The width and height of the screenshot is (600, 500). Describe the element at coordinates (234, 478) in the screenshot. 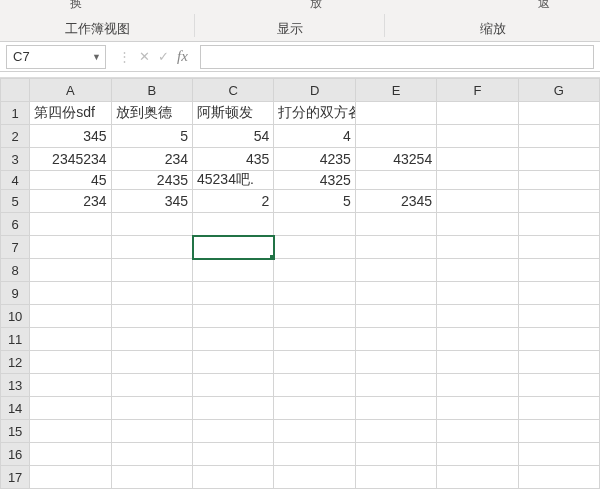

I see `cell-C17` at that location.